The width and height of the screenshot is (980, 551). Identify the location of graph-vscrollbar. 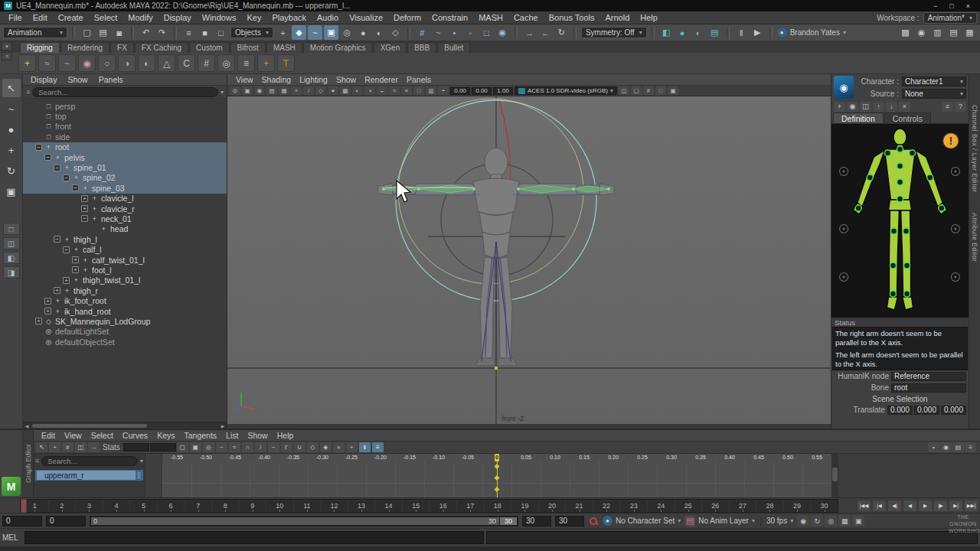
(835, 476).